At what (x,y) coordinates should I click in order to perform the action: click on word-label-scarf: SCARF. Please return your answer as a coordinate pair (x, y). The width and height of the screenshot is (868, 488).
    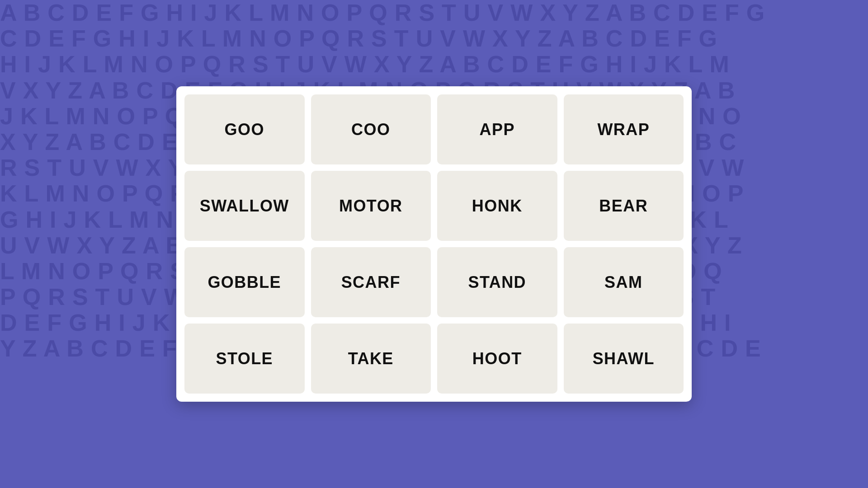
    Looking at the image, I should click on (371, 282).